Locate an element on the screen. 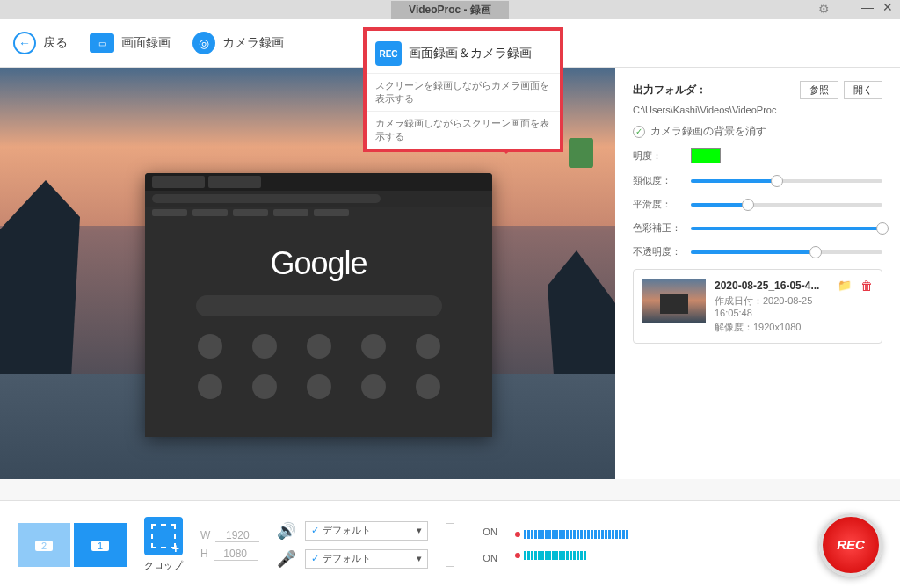  crop-icon is located at coordinates (163, 536).